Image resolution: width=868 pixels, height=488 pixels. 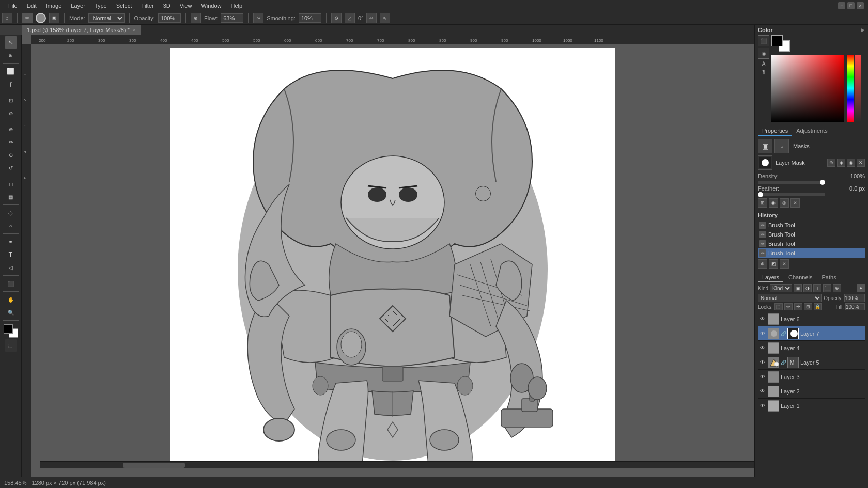 What do you see at coordinates (811, 334) in the screenshot?
I see `layer-item-7: 👁 🔗 Layer 7` at bounding box center [811, 334].